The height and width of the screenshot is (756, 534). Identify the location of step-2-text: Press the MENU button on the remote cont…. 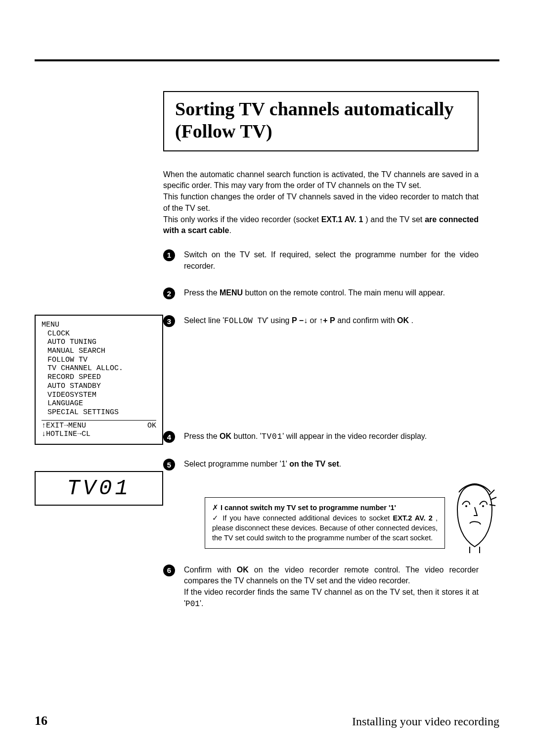
(331, 293).